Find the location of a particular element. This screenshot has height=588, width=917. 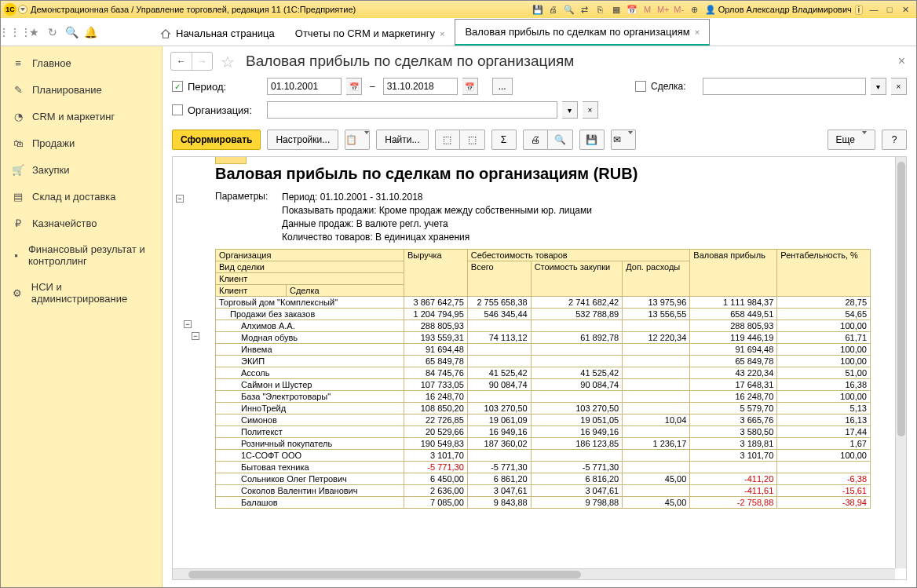

period-to-input is located at coordinates (421, 86).